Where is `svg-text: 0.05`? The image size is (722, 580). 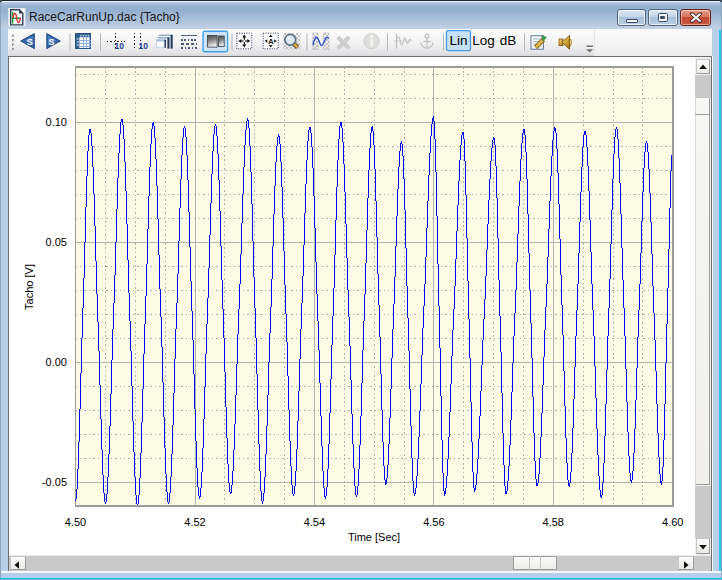 svg-text: 0.05 is located at coordinates (56, 242).